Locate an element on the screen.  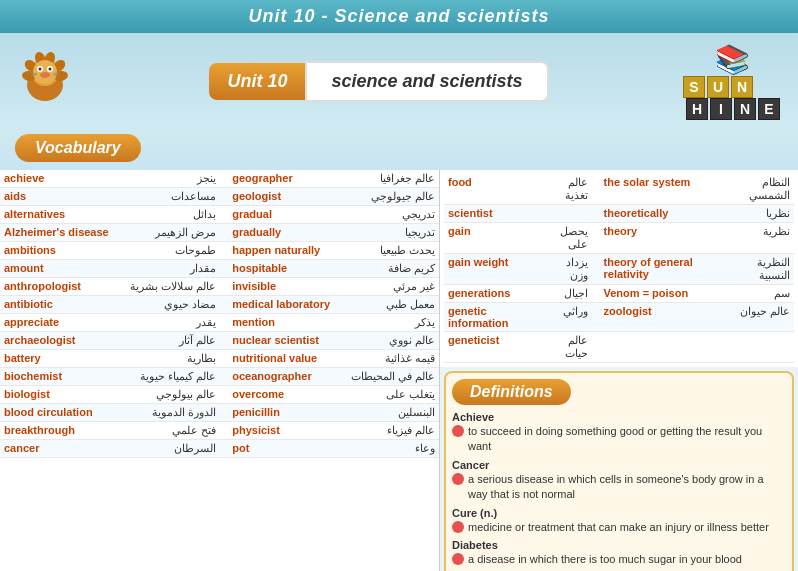
table-row: breakthroughفتح علميphysicistعالم فيزياء is located at coordinates (220, 431).